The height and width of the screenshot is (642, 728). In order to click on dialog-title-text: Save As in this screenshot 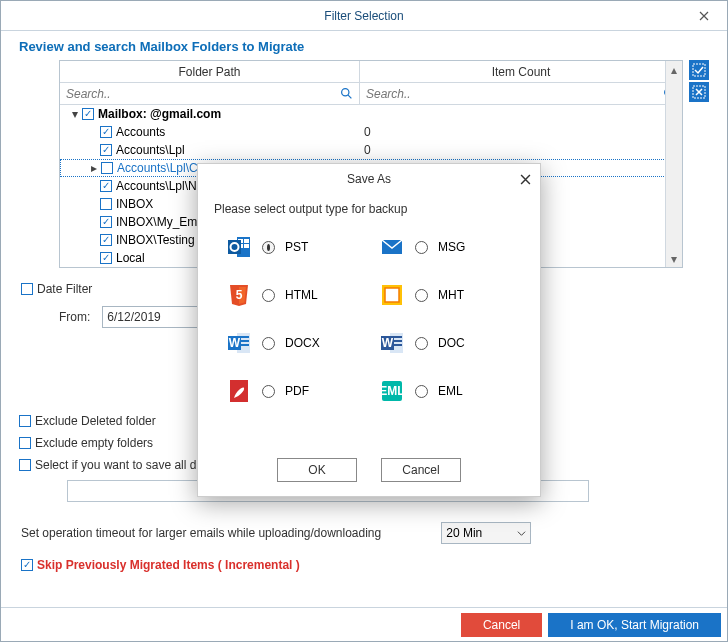, I will do `click(369, 179)`.